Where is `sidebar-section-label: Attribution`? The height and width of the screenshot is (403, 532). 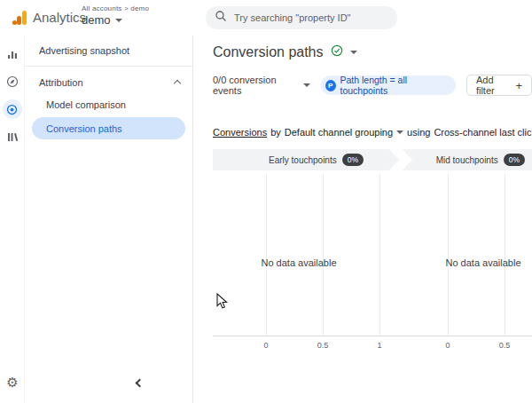 sidebar-section-label: Attribution is located at coordinates (61, 83).